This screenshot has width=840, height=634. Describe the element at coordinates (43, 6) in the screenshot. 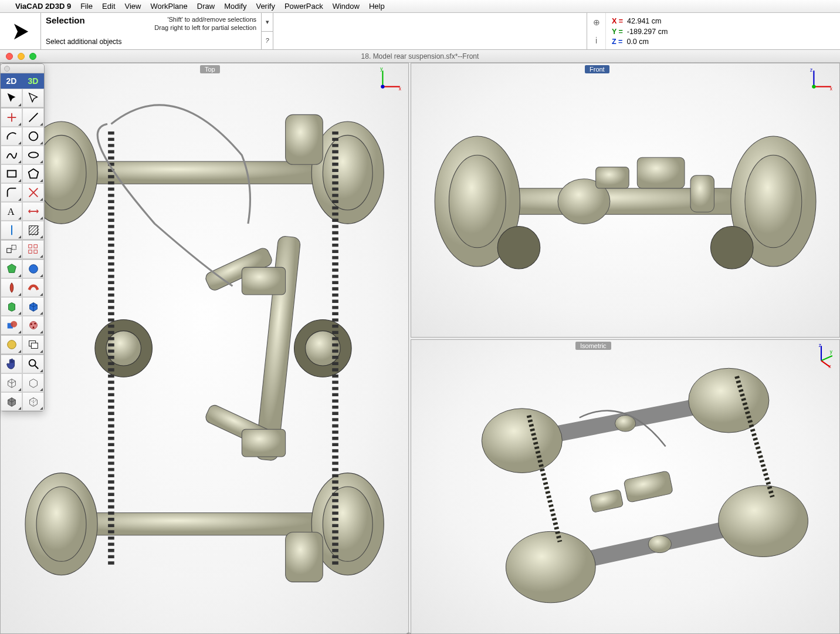

I see `app-name-menu: ViaCAD 2D3D 9` at that location.